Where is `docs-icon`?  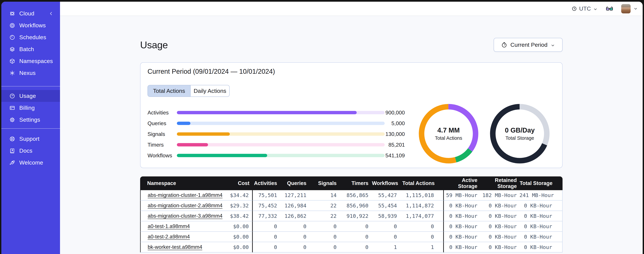 docs-icon is located at coordinates (12, 151).